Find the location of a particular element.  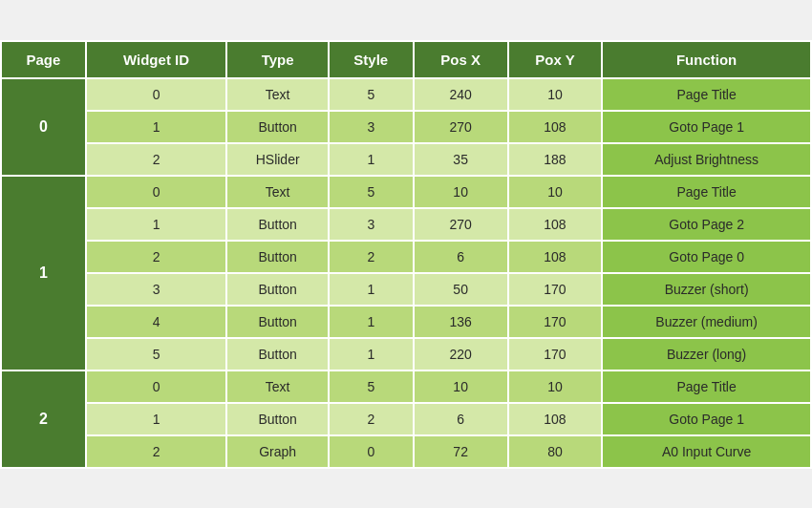

function-cell: Buzzer (medium) is located at coordinates (707, 322).